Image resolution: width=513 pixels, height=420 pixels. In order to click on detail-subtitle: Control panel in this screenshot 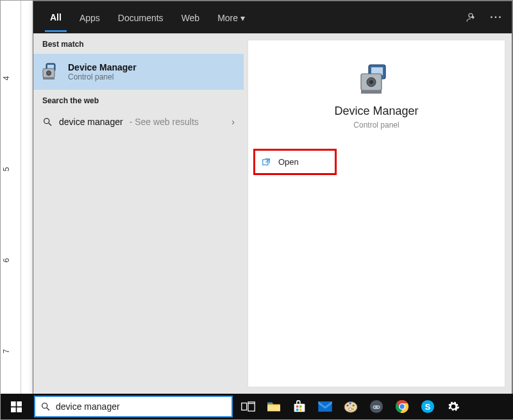, I will do `click(376, 125)`.